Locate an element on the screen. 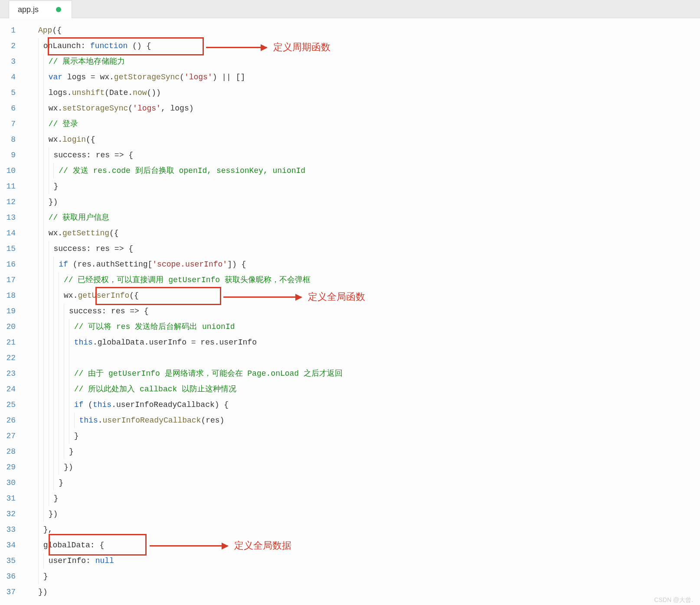 Image resolution: width=700 pixels, height=605 pixels. code-text: this.userInfoReadyCallback(res) is located at coordinates (362, 420).